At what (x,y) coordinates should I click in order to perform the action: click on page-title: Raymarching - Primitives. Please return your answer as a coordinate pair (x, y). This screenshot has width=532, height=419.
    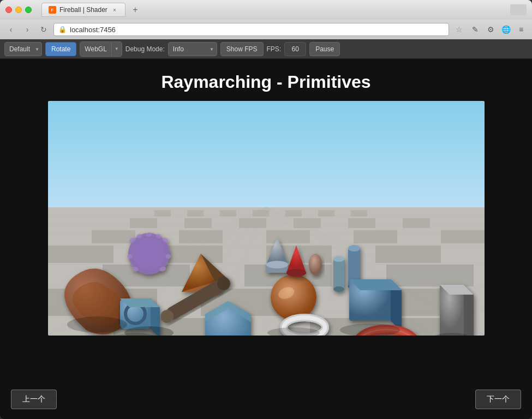
    Looking at the image, I should click on (266, 82).